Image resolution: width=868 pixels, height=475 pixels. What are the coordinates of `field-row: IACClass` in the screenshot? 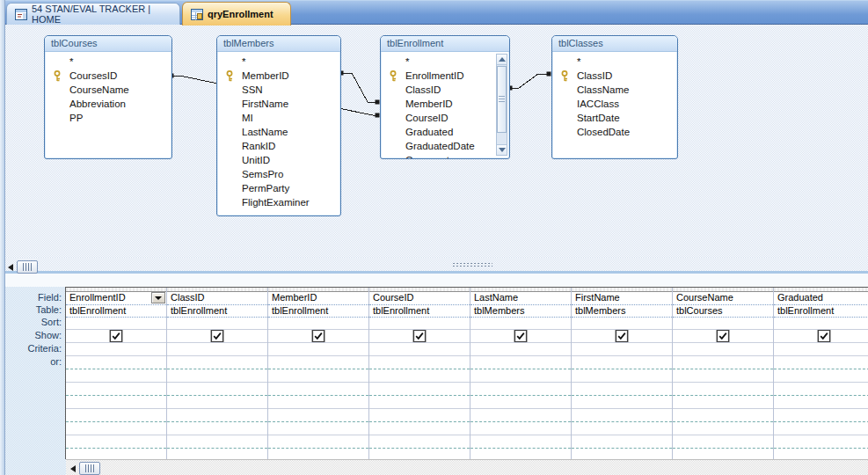 It's located at (615, 104).